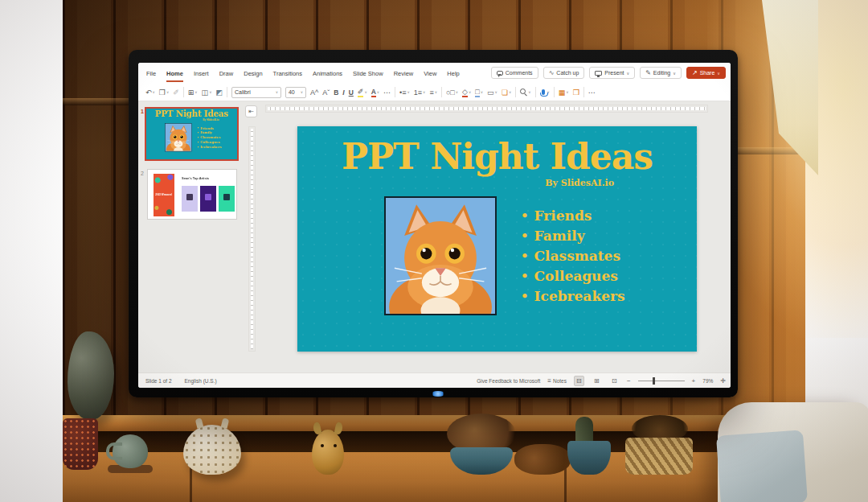 This screenshot has width=868, height=502. Describe the element at coordinates (628, 381) in the screenshot. I see `zoom-out-button: −` at that location.